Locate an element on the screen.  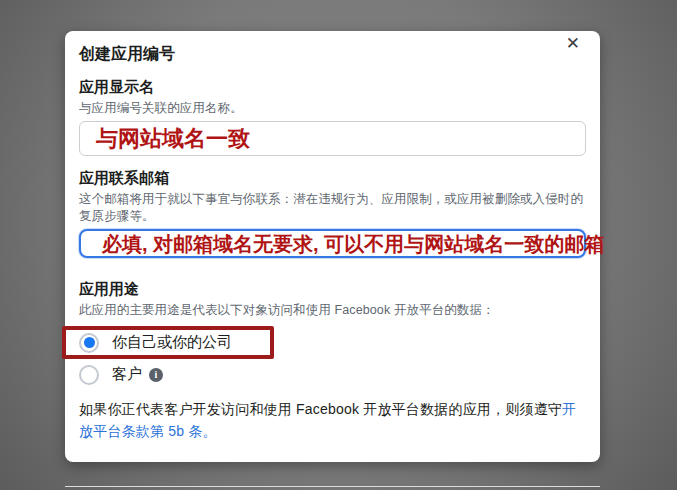
contact-email-input: 必填, 对邮箱域名无要求, 可以不用与网站域名一致的邮箱 is located at coordinates (332, 244).